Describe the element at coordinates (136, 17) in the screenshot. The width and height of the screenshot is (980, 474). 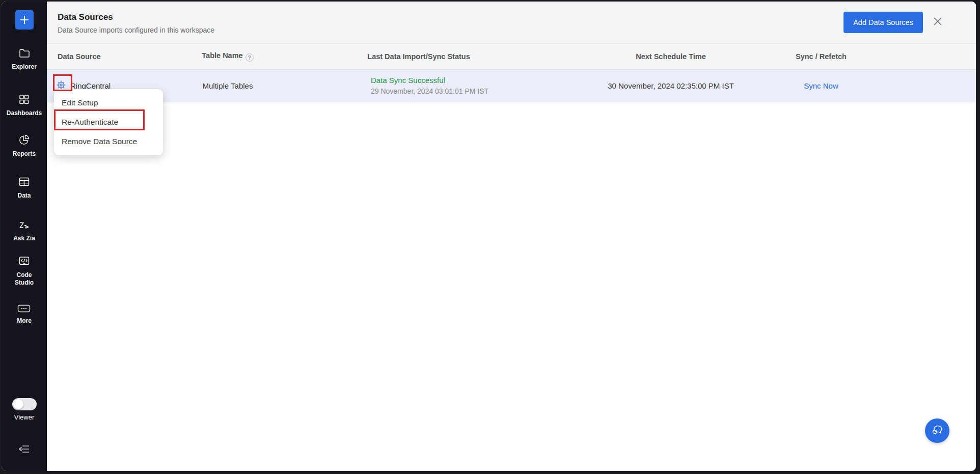
I see `page-title: Data Sources` at that location.